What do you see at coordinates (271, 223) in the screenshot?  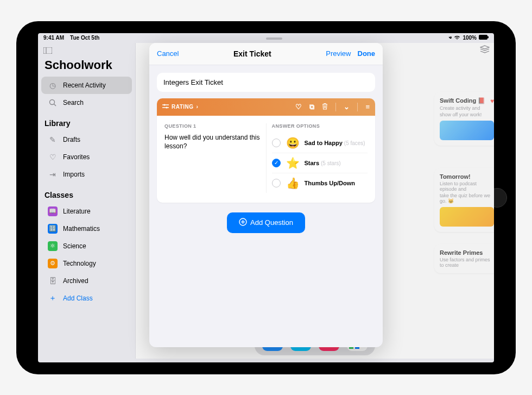 I see `add-question-label: Add Question` at bounding box center [271, 223].